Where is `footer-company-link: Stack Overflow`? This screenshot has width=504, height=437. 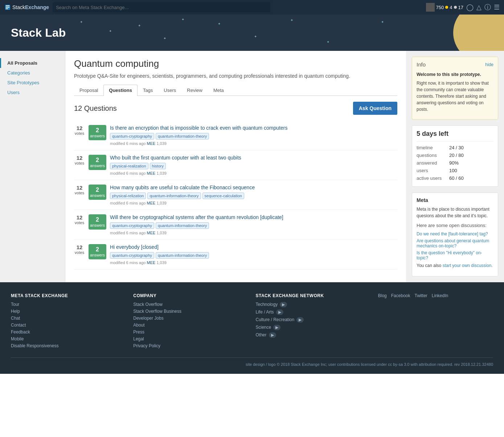 footer-company-link: Stack Overflow is located at coordinates (191, 304).